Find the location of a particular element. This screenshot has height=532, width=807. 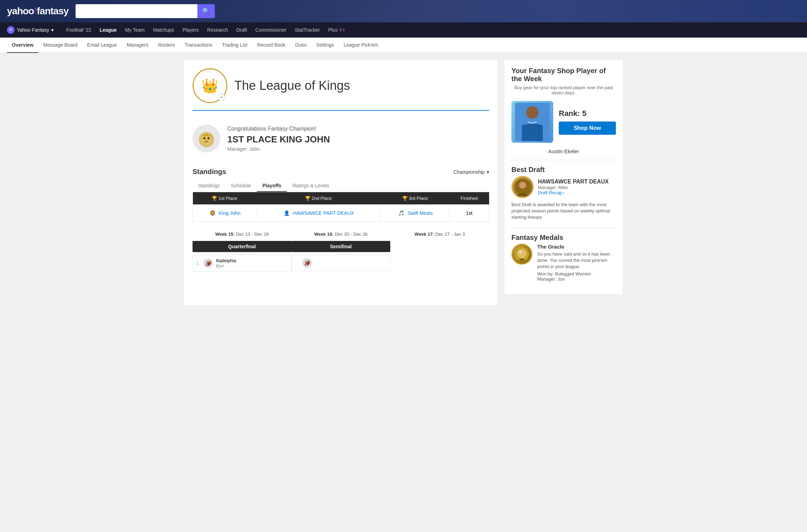

right-panel: Your Fantasy Shop Player of the Week Buy… is located at coordinates (564, 177).